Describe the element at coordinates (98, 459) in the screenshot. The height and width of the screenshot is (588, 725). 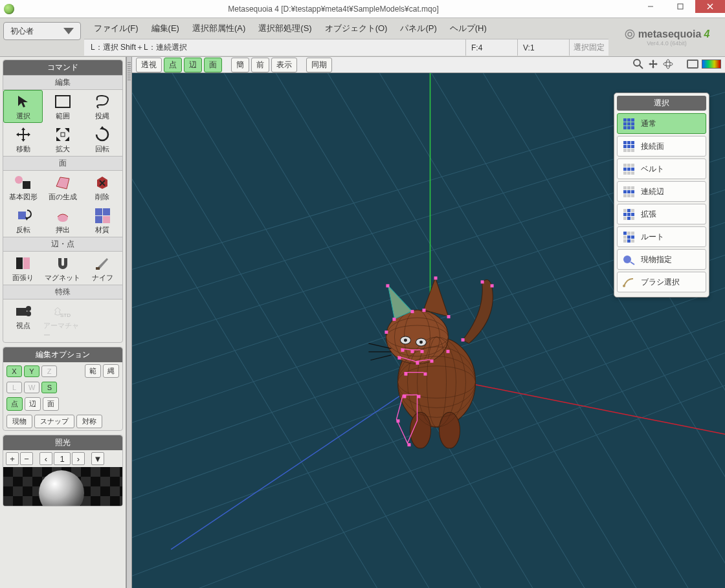
I see `light-menu: ▼` at that location.